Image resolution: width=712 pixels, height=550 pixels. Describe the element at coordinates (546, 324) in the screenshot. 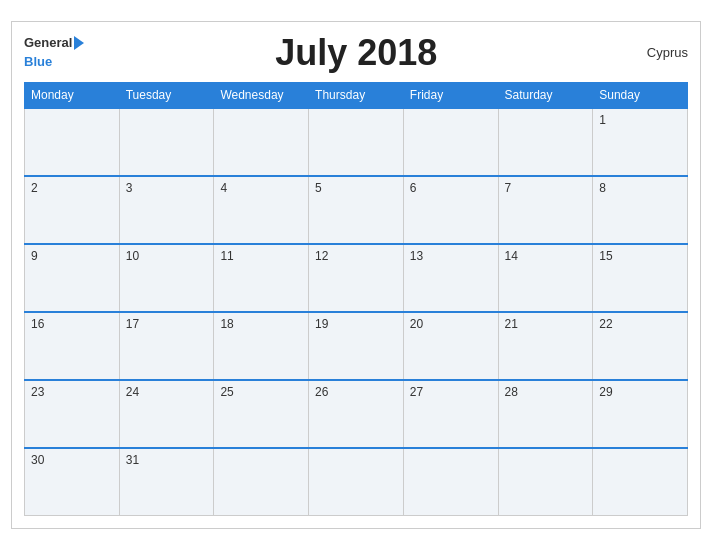

I see `day-number: 21` at that location.